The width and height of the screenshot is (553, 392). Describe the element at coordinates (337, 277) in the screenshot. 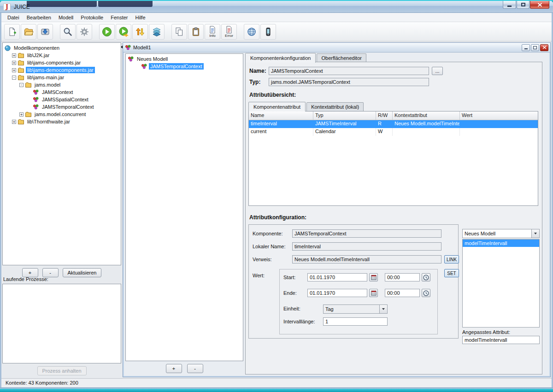

I see `start-date-field: 01.01.1970` at that location.